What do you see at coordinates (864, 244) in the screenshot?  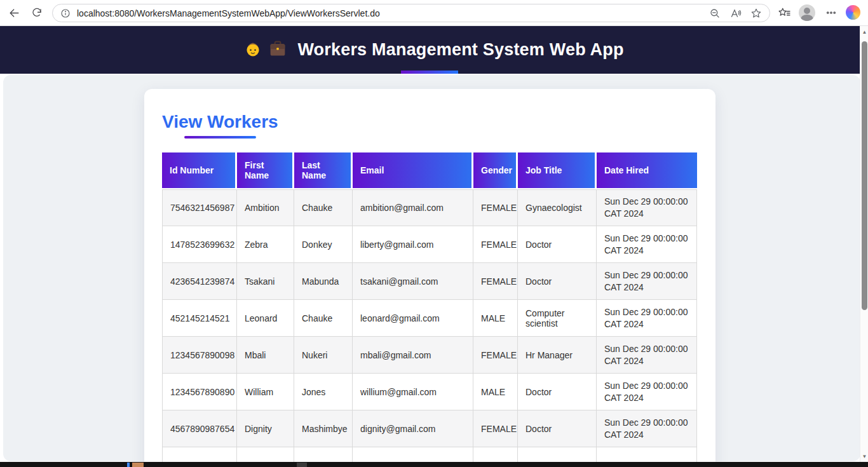 I see `page-scrollbar: ▲ ▼` at bounding box center [864, 244].